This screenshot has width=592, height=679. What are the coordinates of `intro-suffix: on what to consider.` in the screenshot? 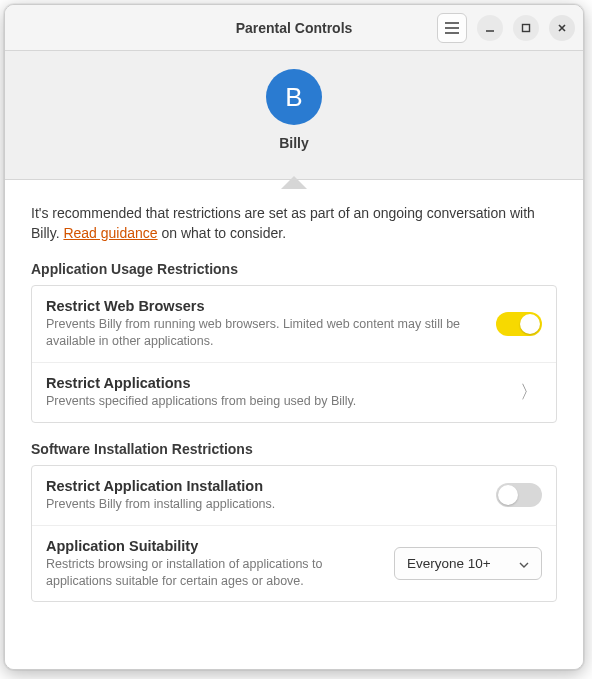 It's located at (222, 233).